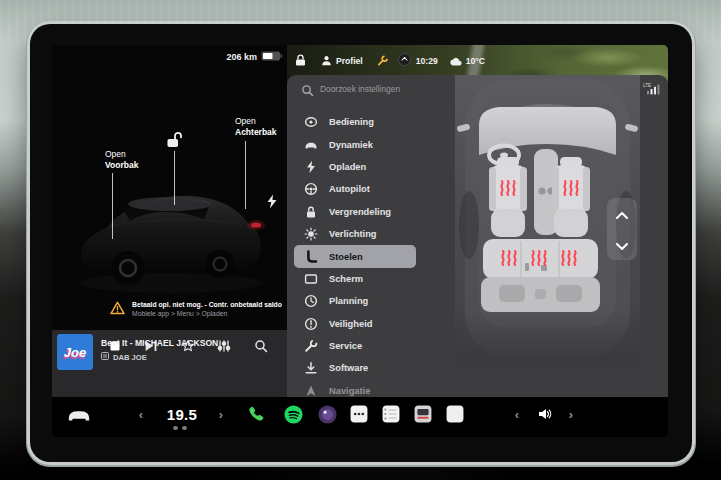  I want to click on trunk-action-label: Open, so click(256, 122).